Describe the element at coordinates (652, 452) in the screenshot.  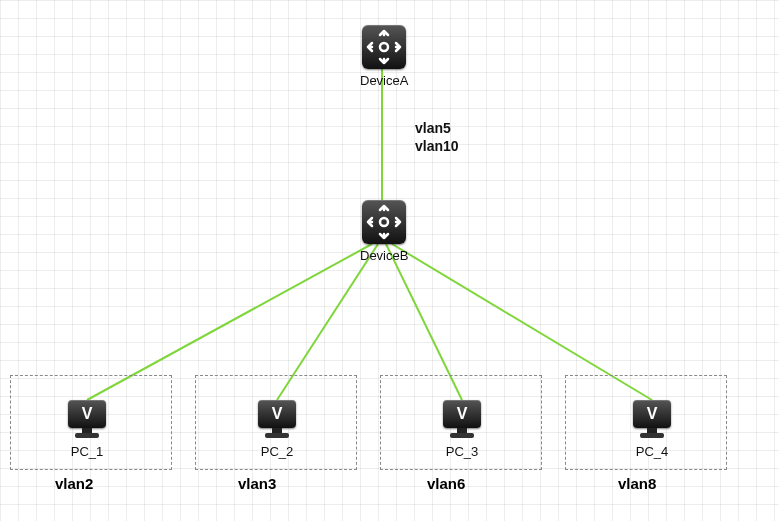
I see `node-label-pc4: PC_4` at that location.